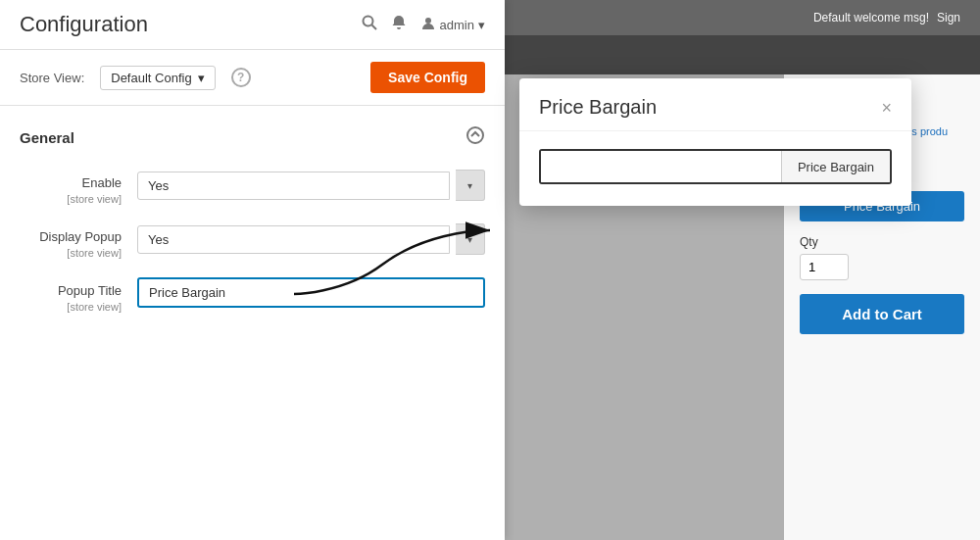  I want to click on admin-user-menu: admin ▾, so click(453, 25).